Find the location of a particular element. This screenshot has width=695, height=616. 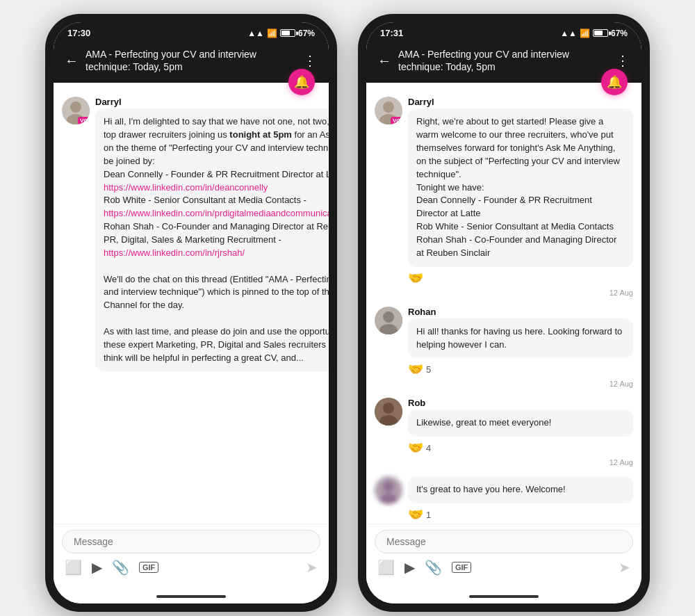

message-bubble-darryl-1: Hi all, I'm delighted to say that we hav… is located at coordinates (212, 240).